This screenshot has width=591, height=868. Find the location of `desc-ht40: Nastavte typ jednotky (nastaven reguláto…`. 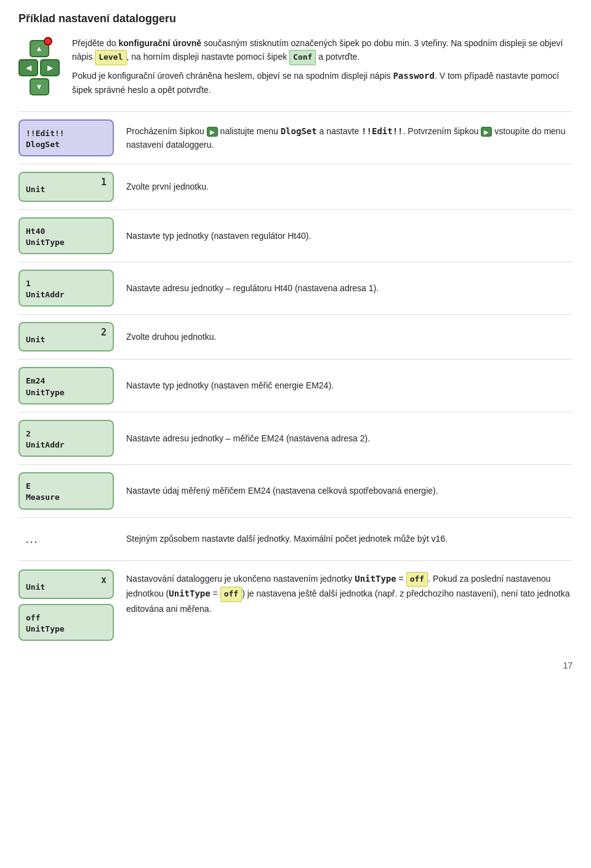

desc-ht40: Nastavte typ jednotky (nastaven reguláto… is located at coordinates (350, 236).